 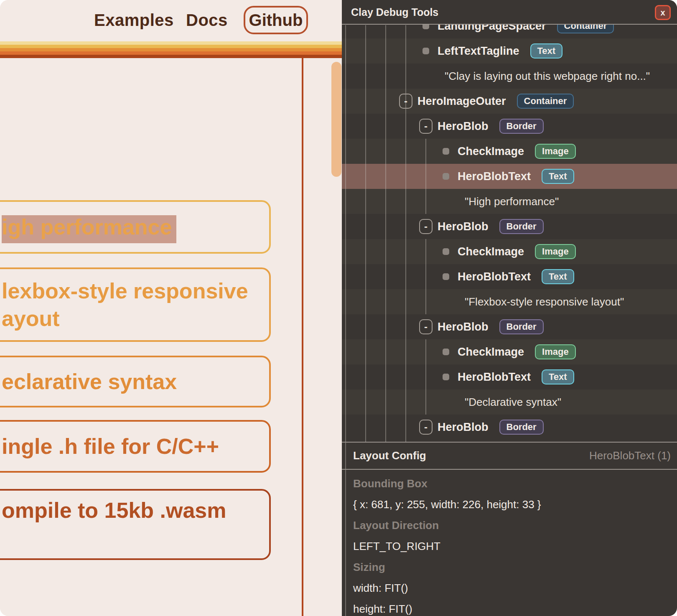 What do you see at coordinates (663, 13) in the screenshot?
I see `close-icon: x` at bounding box center [663, 13].